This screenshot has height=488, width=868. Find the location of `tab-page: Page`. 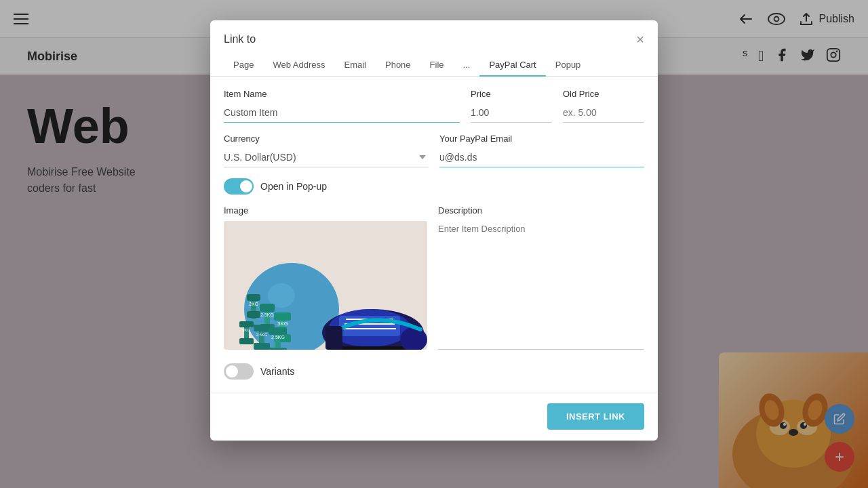

tab-page: Page is located at coordinates (243, 65).